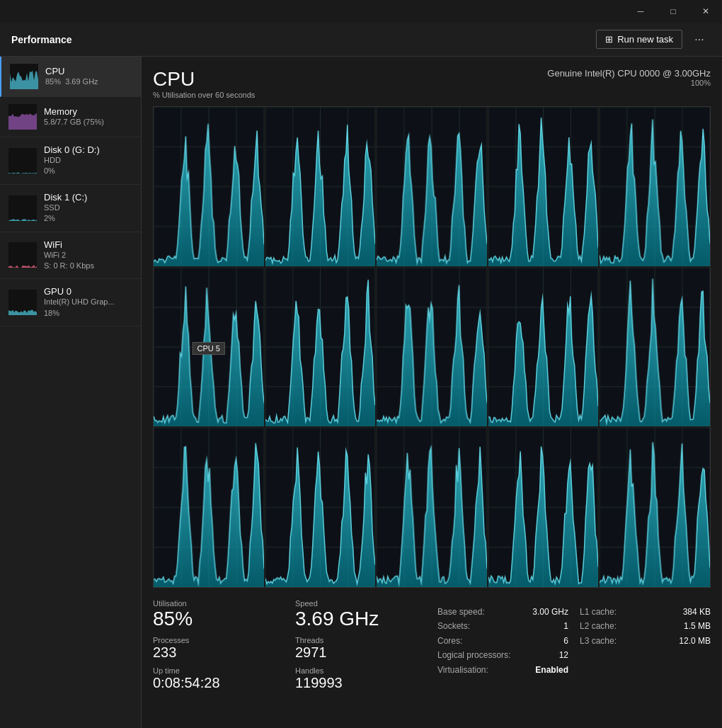 The height and width of the screenshot is (728, 722). I want to click on run-icon: ⊞, so click(609, 40).